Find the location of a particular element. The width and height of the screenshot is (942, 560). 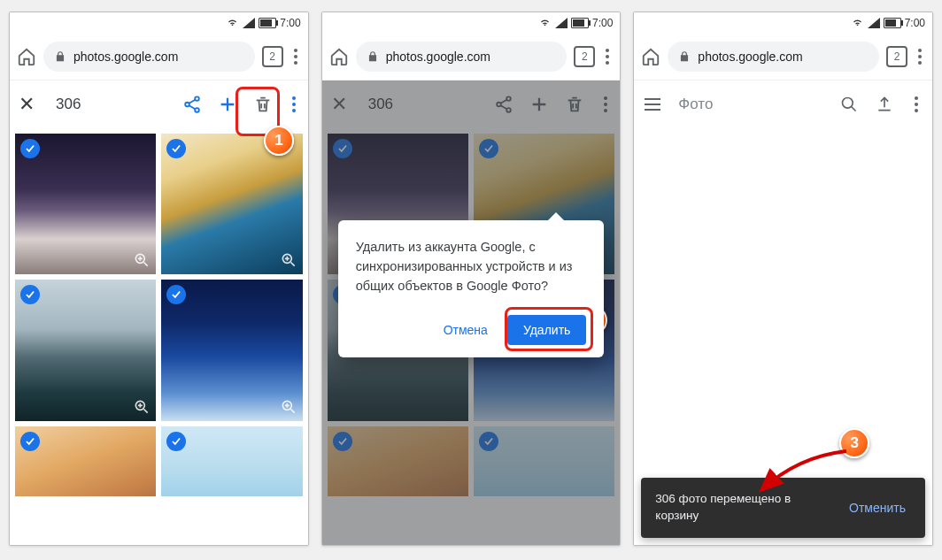

delete-confirm-popover: Удалить из аккаунта Google, с синхронизи… is located at coordinates (471, 288).